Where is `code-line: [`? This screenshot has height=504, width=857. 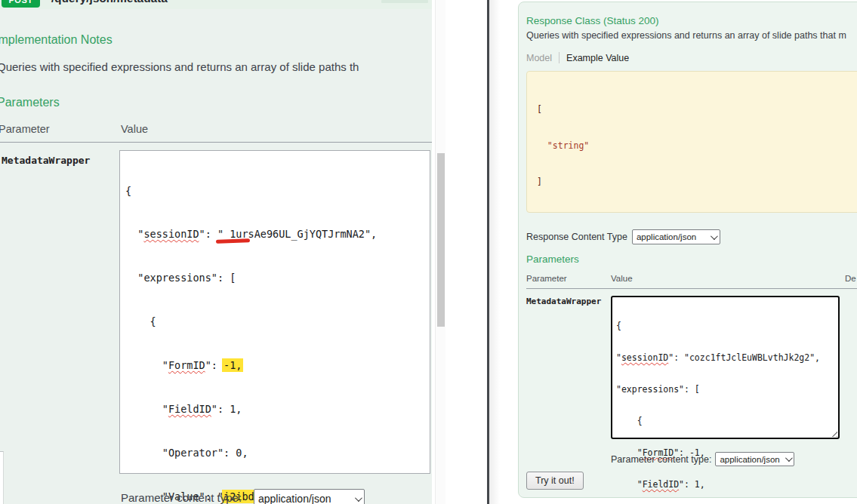 code-line: [ is located at coordinates (539, 109).